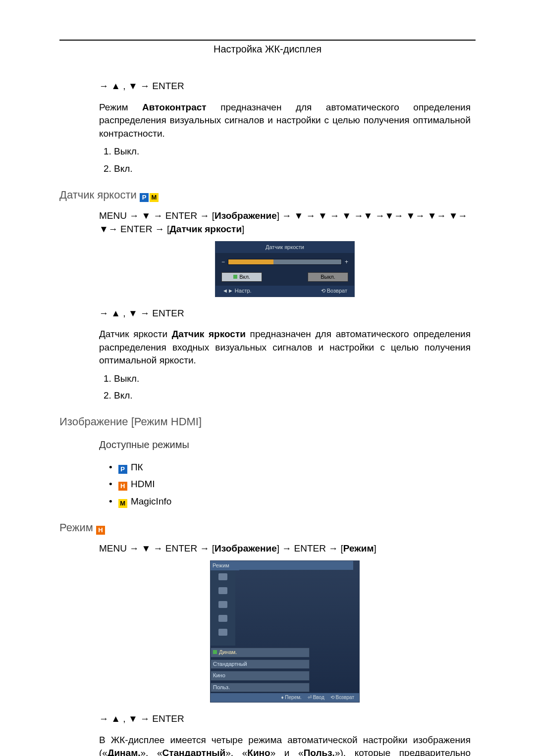 The height and width of the screenshot is (756, 535). I want to click on label: MagicInfo, so click(151, 501).